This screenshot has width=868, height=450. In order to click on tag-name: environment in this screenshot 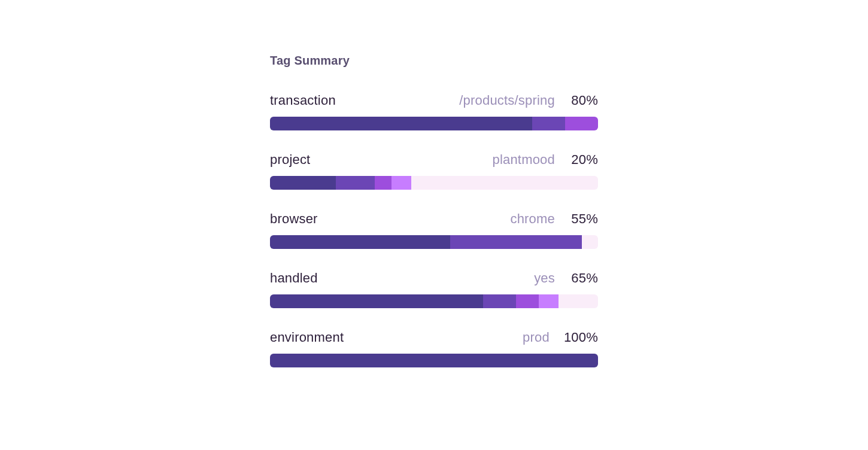, I will do `click(306, 338)`.